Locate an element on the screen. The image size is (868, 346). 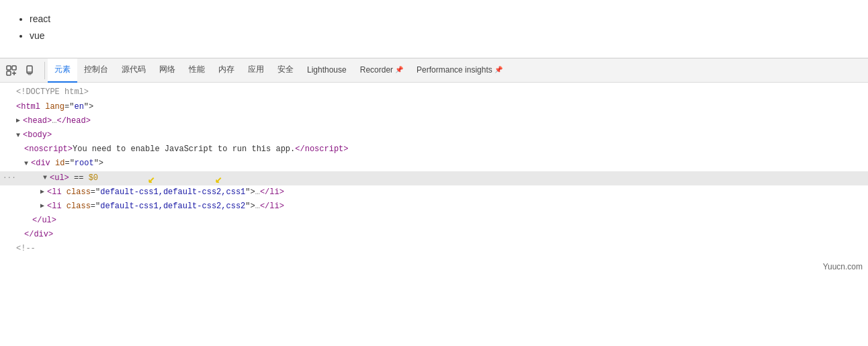
code-line-11: </div> is located at coordinates (434, 235).